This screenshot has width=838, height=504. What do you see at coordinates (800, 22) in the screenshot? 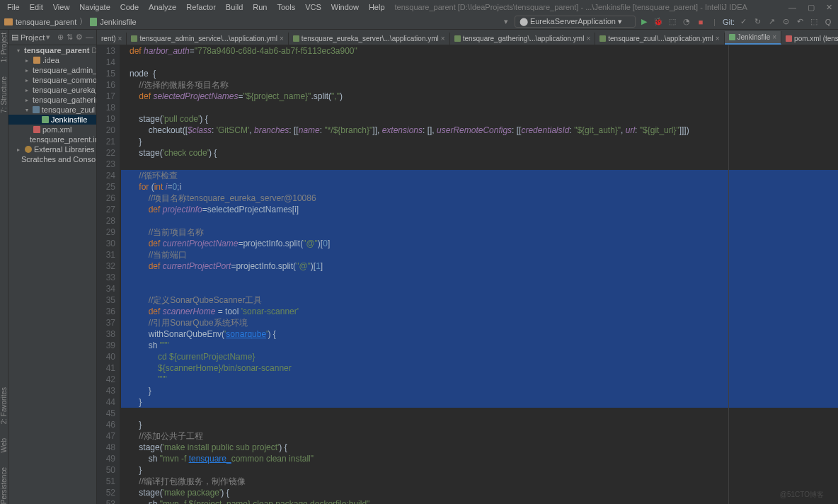
I see `git-revert-icon: ↶` at bounding box center [800, 22].